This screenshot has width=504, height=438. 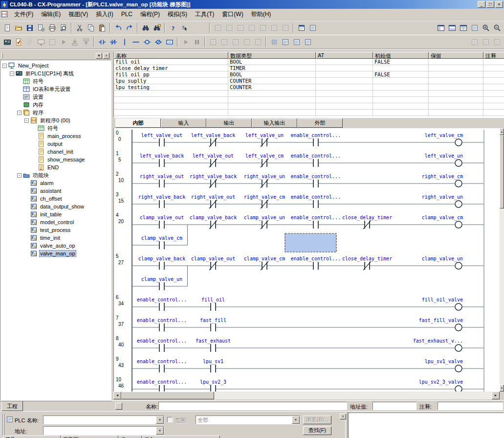 What do you see at coordinates (496, 395) in the screenshot?
I see `scroll-right-button: ►` at bounding box center [496, 395].